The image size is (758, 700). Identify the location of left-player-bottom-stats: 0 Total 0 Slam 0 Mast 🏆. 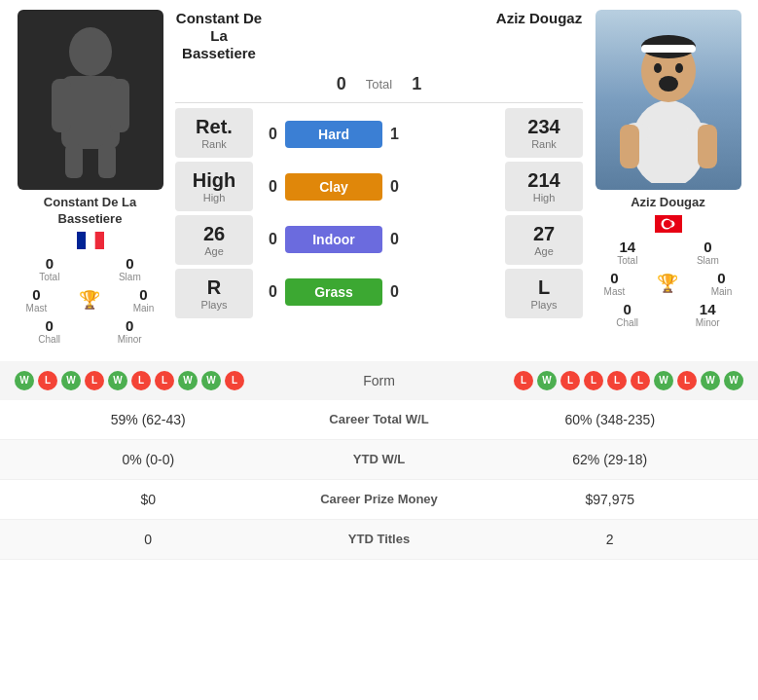
(90, 300).